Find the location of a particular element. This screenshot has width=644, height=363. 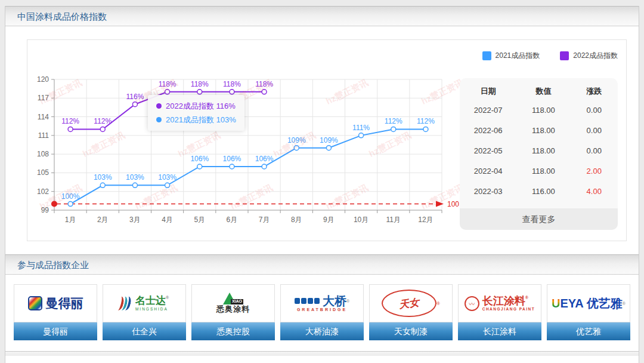

legend-item-2022: 2022成品指数 is located at coordinates (589, 56).